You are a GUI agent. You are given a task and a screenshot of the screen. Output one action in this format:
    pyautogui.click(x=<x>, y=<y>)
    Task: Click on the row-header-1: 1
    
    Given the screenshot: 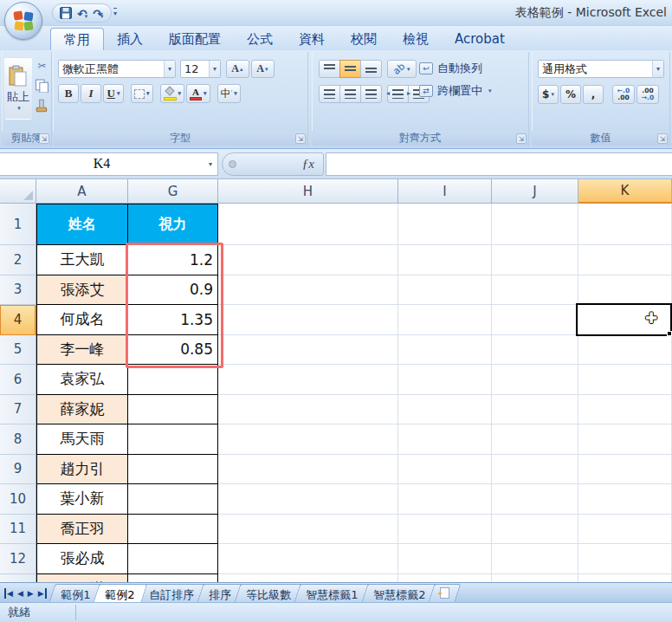 What is the action you would take?
    pyautogui.click(x=18, y=224)
    